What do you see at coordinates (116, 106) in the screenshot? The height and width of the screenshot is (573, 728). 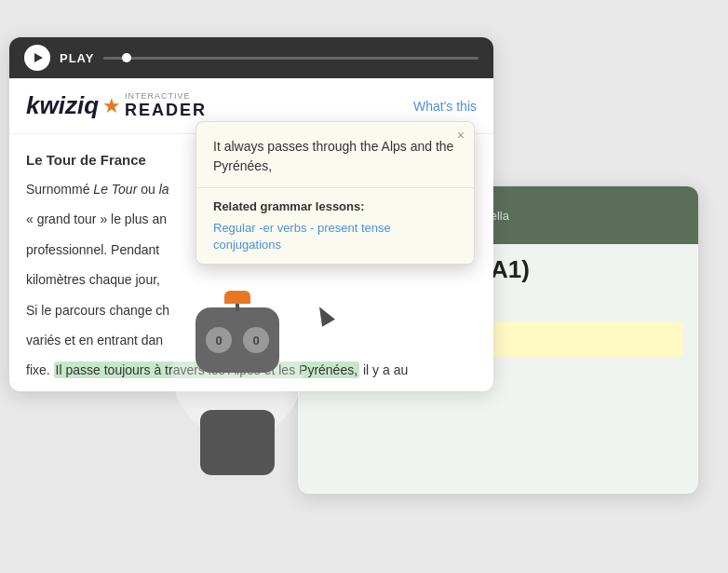 I see `brand-logo: kwiziq ★ interactive READER` at bounding box center [116, 106].